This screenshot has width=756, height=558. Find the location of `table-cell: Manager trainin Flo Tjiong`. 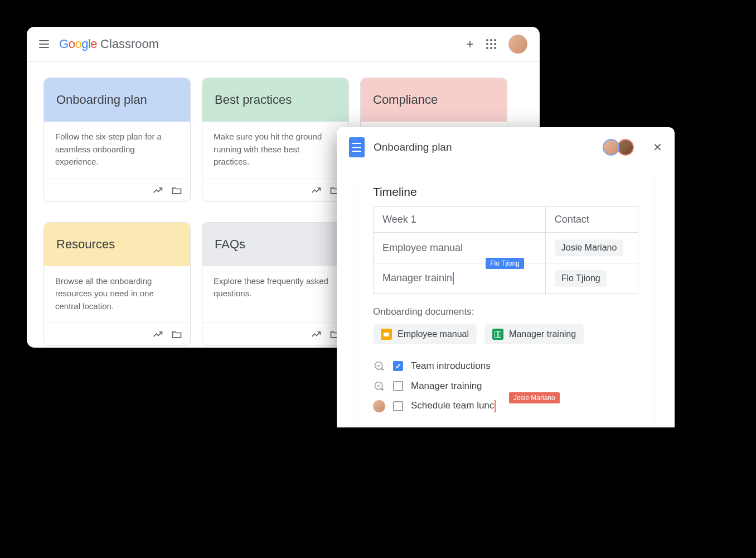

table-cell: Manager trainin Flo Tjiong is located at coordinates (459, 279).